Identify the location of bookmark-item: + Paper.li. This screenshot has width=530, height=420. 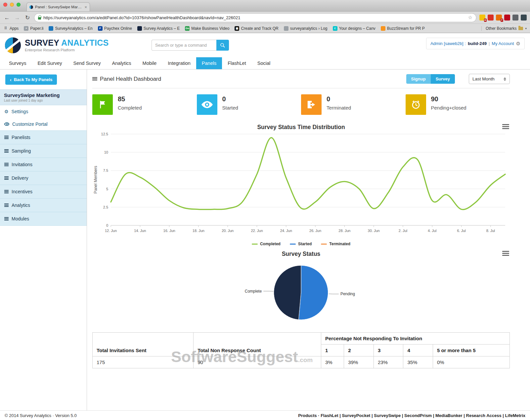
(34, 28).